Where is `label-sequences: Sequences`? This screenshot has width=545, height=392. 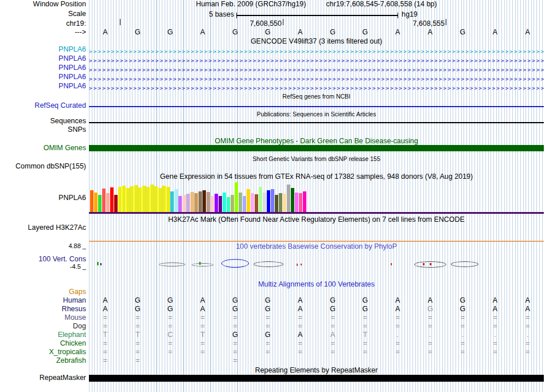 label-sequences: Sequences is located at coordinates (43, 121).